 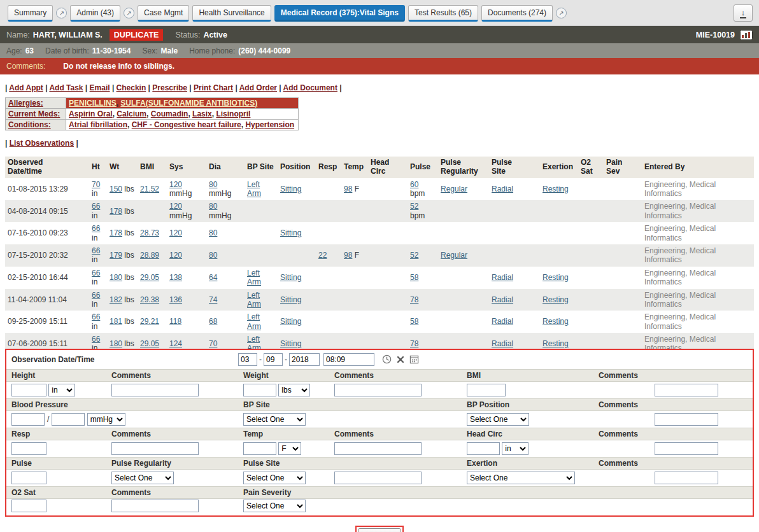 I want to click on pulse-comments-input, so click(x=378, y=478).